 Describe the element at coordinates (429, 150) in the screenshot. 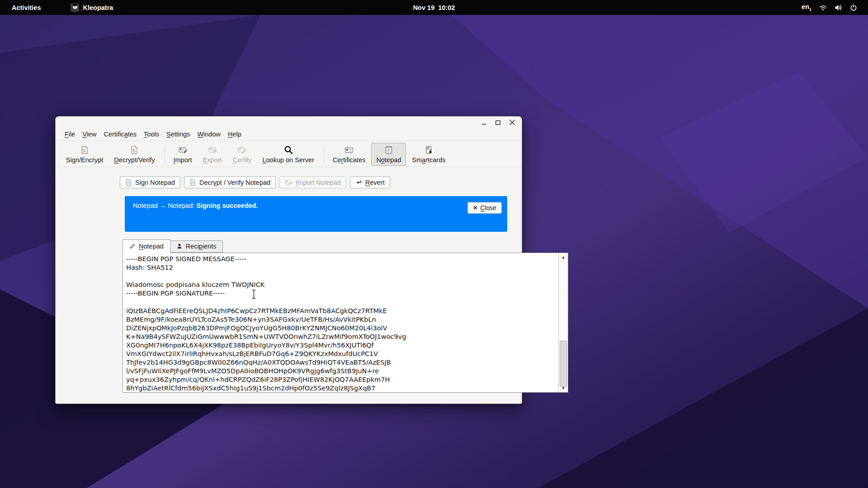

I see `smartcards-icon` at that location.